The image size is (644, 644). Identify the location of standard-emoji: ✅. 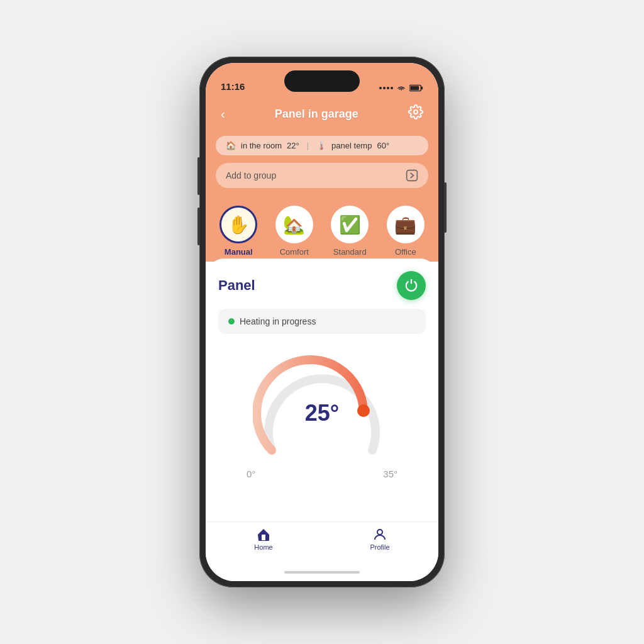
(350, 225).